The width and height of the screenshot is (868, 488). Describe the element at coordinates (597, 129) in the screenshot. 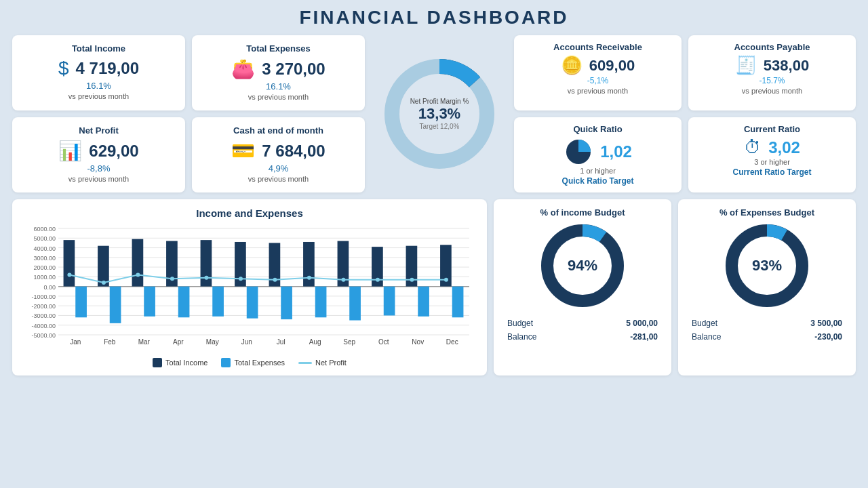

I see `quick-ratio-title: Quick Ratio` at that location.